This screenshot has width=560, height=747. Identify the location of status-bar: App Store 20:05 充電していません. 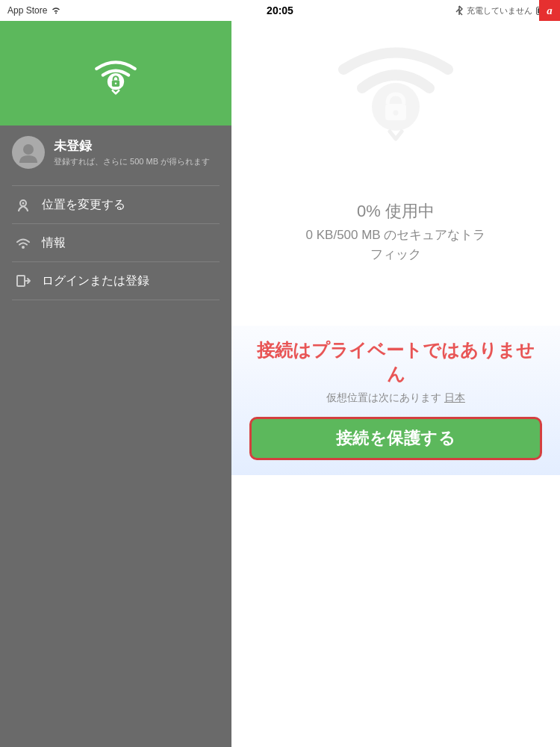
(280, 10).